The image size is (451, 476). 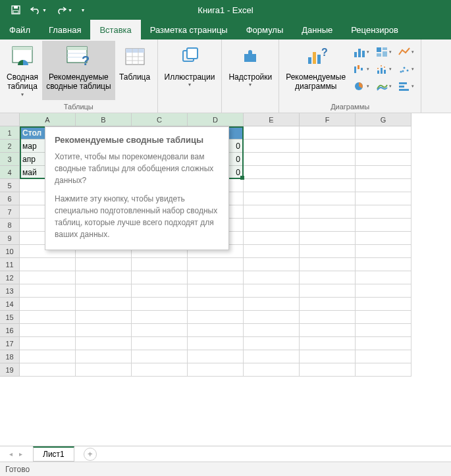 What do you see at coordinates (271, 172) in the screenshot?
I see `cell-E4` at bounding box center [271, 172].